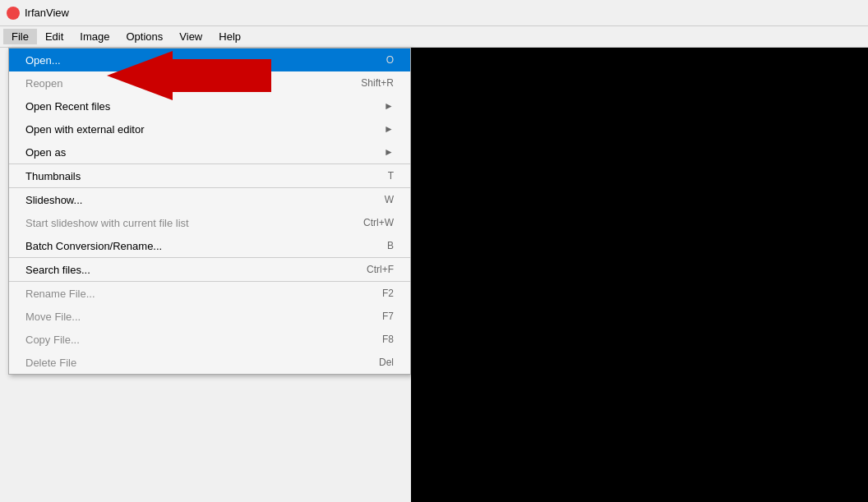  What do you see at coordinates (20, 36) in the screenshot?
I see `menu-file: File` at bounding box center [20, 36].